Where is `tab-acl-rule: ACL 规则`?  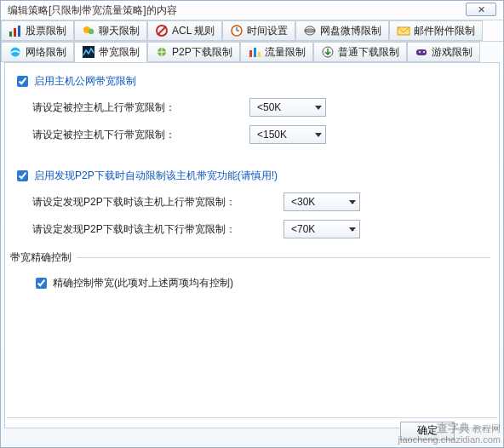 tab-acl-rule: ACL 规则 is located at coordinates (185, 31).